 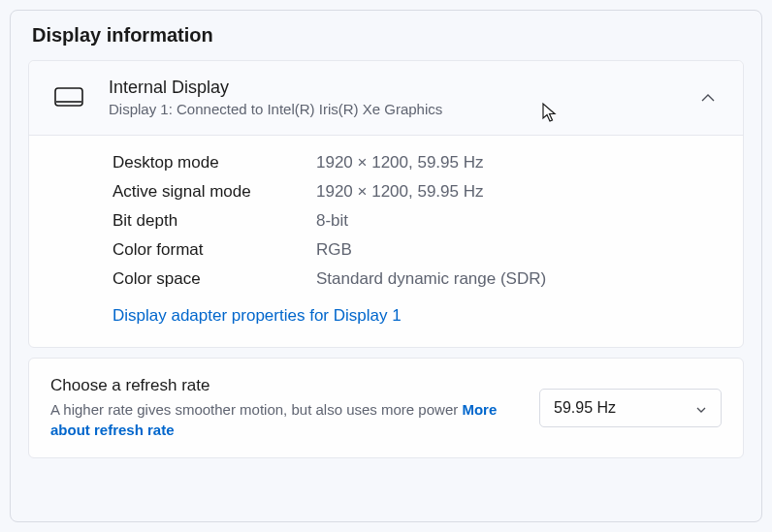 I want to click on refresh-rate-title: Choose a refresh rate, so click(x=285, y=386).